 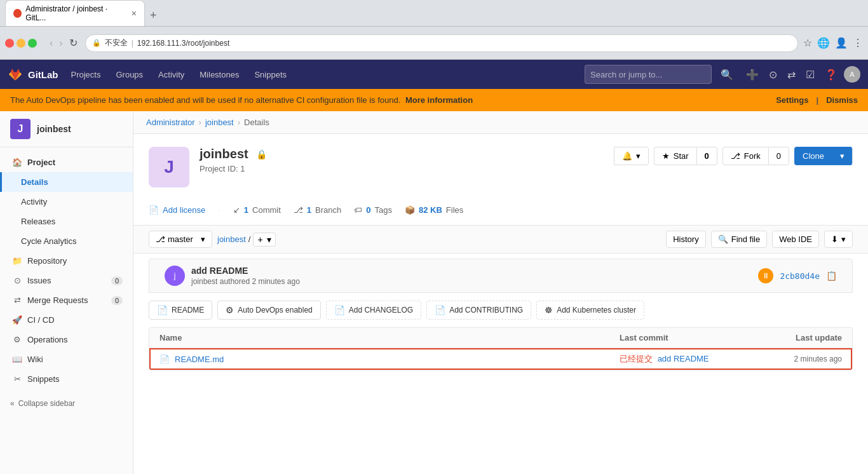 What do you see at coordinates (843, 156) in the screenshot?
I see `clone-dropdown-btn: ▾` at bounding box center [843, 156].